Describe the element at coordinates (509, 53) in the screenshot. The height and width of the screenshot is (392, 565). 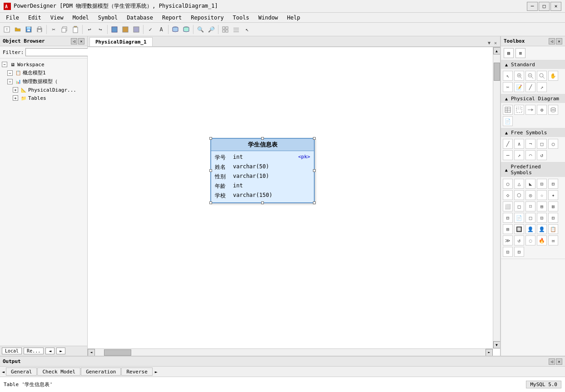
I see `toolbox-grid-view-btn: ⊞` at that location.